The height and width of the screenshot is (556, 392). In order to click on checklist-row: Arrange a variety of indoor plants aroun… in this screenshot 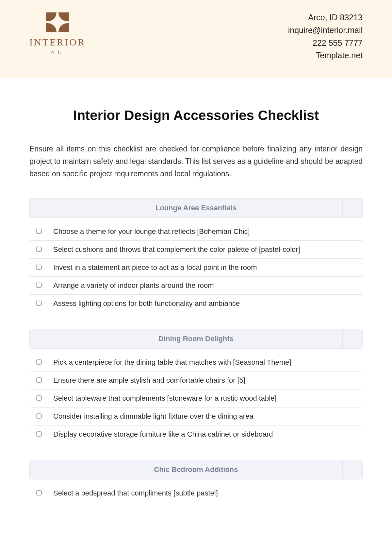, I will do `click(196, 285)`.